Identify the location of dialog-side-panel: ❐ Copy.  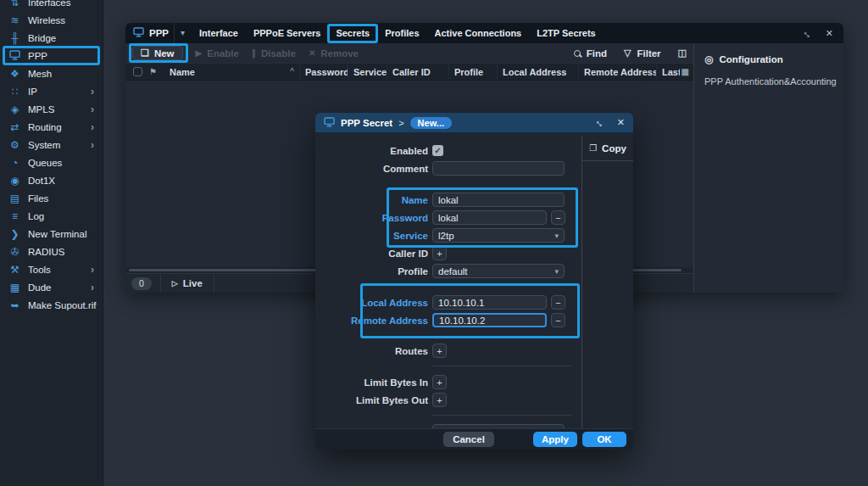
(607, 282).